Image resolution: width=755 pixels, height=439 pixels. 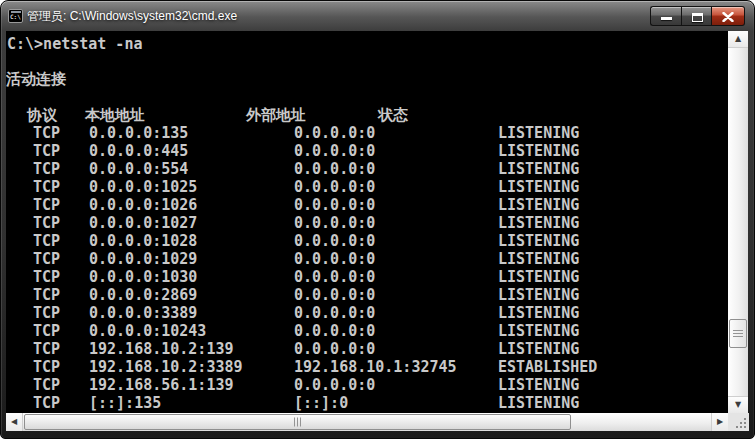 I want to click on minimize-icon, so click(x=666, y=18).